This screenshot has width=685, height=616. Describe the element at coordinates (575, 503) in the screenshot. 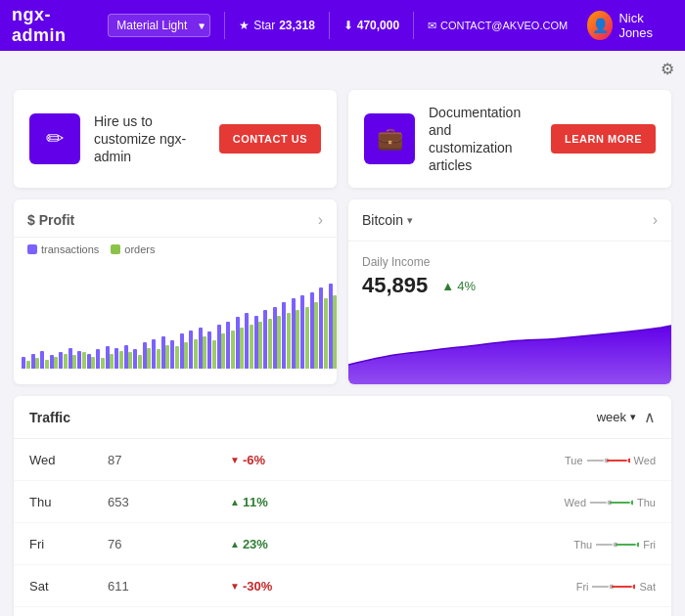

I see `spark-from-label: Wed` at that location.